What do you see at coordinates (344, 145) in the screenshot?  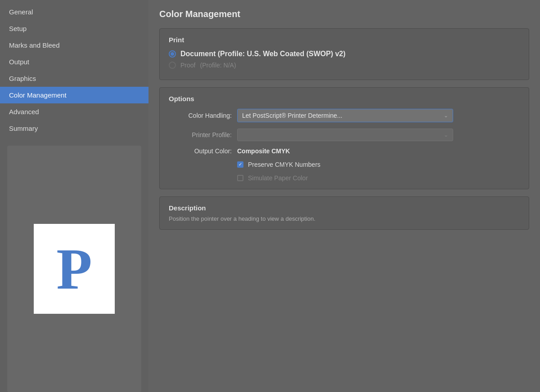 I see `options-grid: Color Handling: Let PostScript® Printer …` at bounding box center [344, 145].